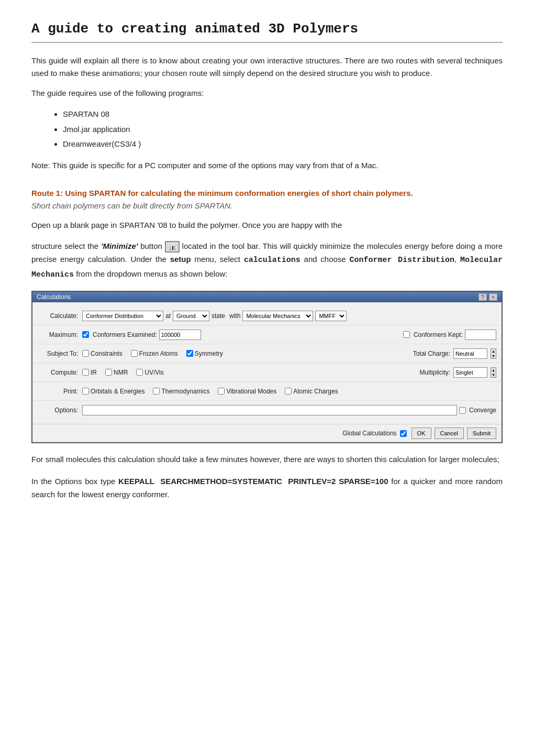  Describe the element at coordinates (53, 297) in the screenshot. I see `dialog-title: Calculations` at that location.